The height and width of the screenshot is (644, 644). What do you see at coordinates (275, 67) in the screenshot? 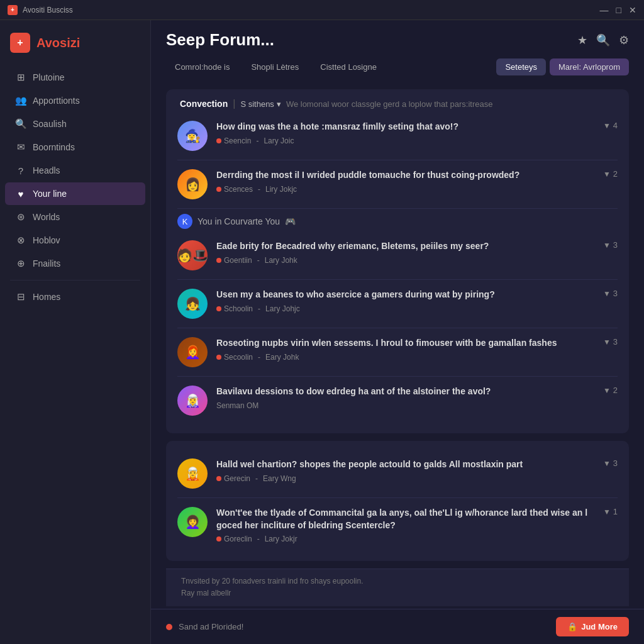
I see `tab-shopli: Shopli Lètres` at bounding box center [275, 67].